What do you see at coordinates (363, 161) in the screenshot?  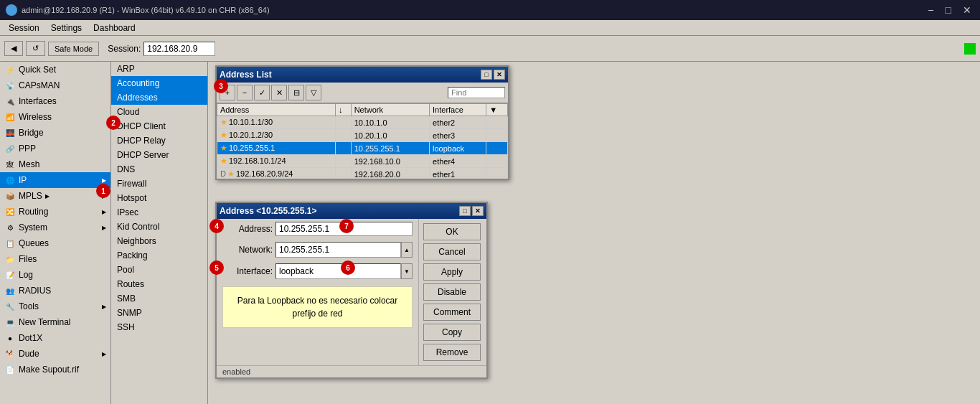 I see `table-row: ★192.168.10.1/24 192.168.10.0 ether4` at bounding box center [363, 161].